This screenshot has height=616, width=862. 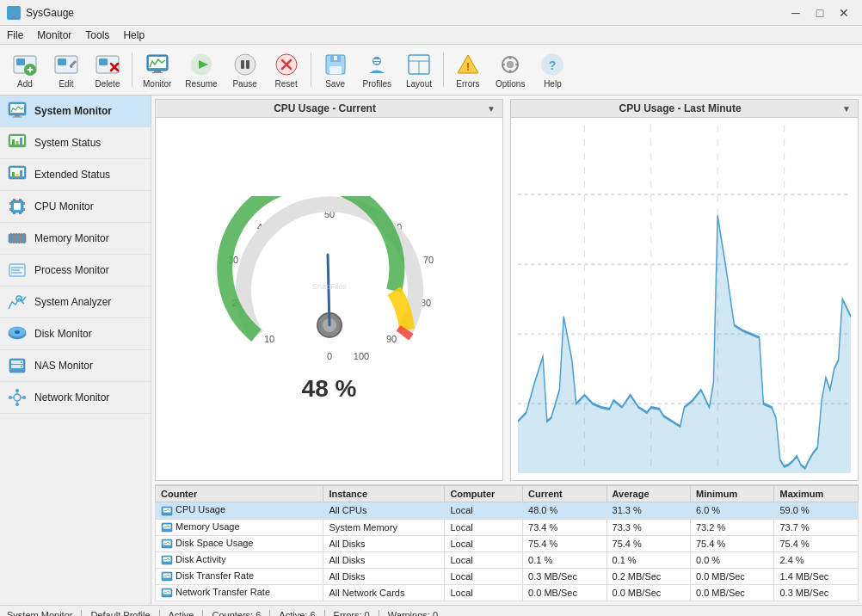 What do you see at coordinates (405, 13) in the screenshot?
I see `app-title: SysGauge` at bounding box center [405, 13].